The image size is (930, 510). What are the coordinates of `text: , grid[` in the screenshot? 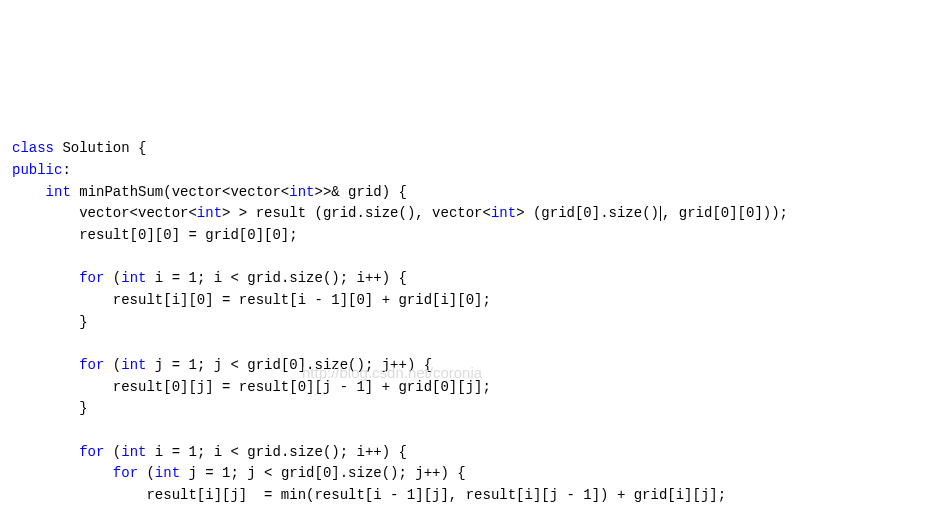 It's located at (692, 213).